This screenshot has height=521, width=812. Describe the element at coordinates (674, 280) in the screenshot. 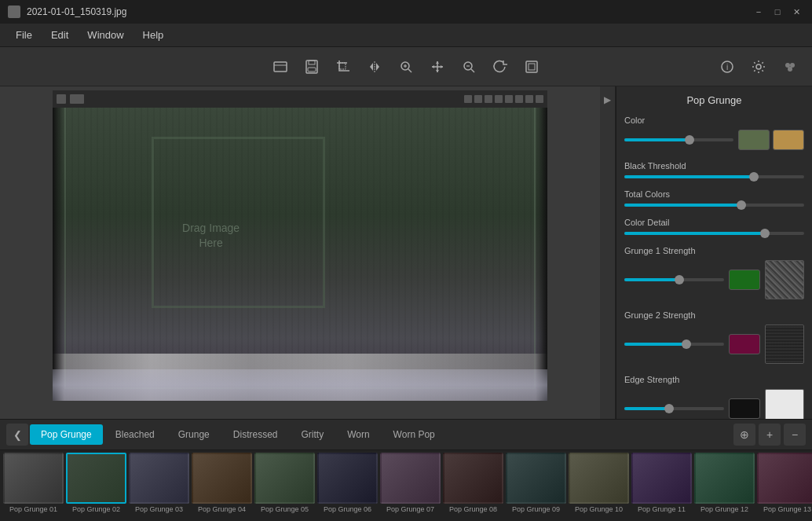

I see `grunge1-strength-slider` at that location.